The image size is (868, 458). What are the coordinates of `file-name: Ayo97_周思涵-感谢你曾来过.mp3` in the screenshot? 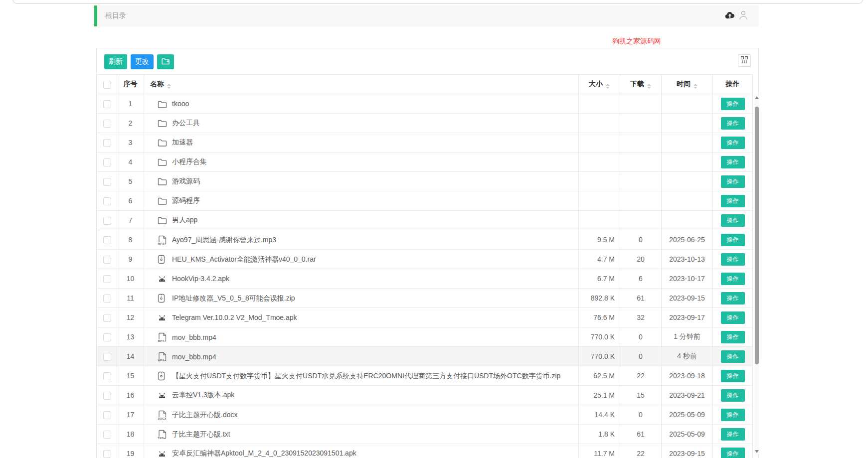 It's located at (224, 239).